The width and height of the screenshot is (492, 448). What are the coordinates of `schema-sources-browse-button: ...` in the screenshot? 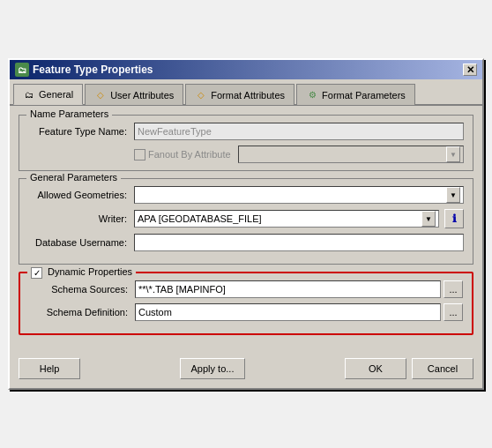 It's located at (453, 289).